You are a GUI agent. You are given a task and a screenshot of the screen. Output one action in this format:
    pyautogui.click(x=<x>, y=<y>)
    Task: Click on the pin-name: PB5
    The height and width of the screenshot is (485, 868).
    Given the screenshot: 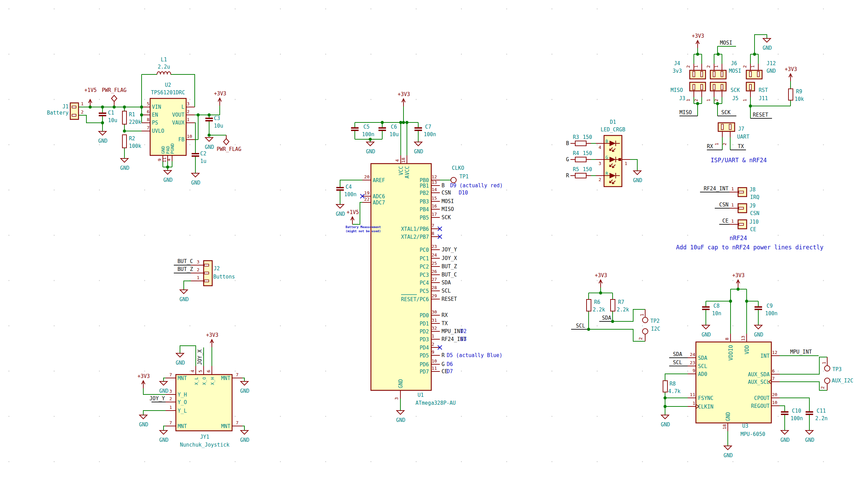 What is the action you would take?
    pyautogui.click(x=424, y=218)
    